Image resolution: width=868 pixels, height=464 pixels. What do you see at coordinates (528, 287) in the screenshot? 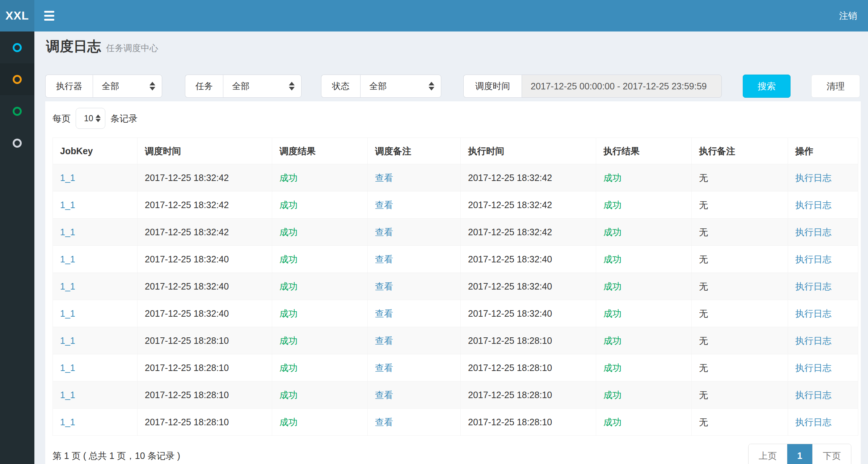
I see `handle-time-cell: 2017-12-25 18:32:40` at bounding box center [528, 287].